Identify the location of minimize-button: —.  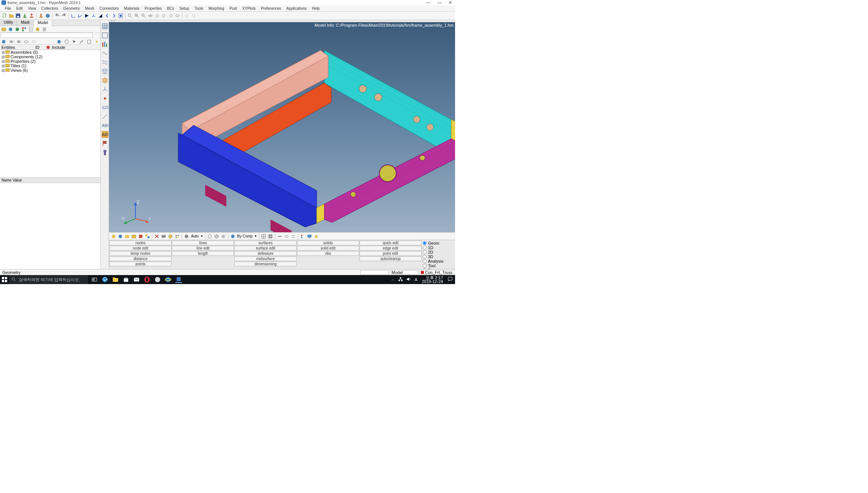
(428, 3).